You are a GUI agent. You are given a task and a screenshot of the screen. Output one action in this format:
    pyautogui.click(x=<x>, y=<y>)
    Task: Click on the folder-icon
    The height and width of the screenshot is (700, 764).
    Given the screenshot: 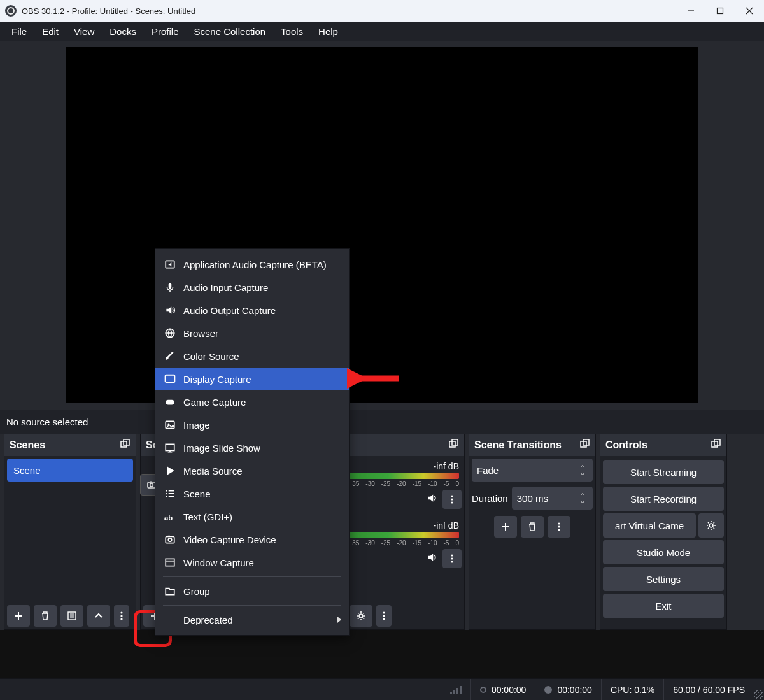 What is the action you would take?
    pyautogui.click(x=170, y=591)
    